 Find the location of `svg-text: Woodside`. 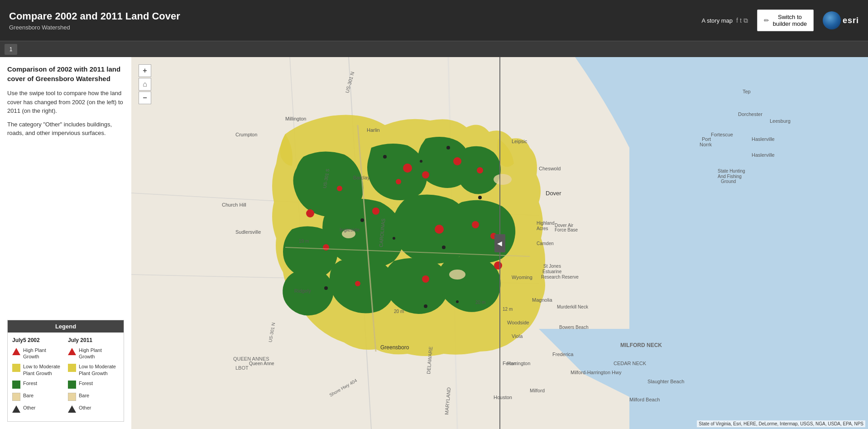

svg-text: Woodside is located at coordinates (518, 323).